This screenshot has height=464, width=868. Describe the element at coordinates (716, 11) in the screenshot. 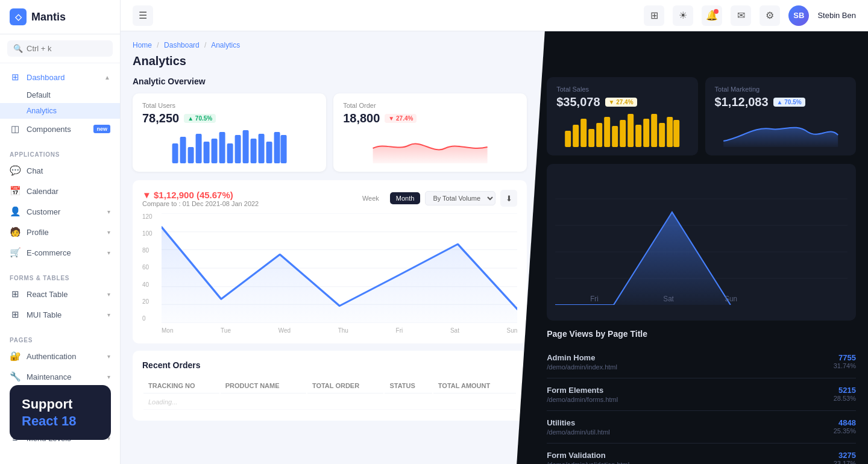

I see `notification-badge` at that location.